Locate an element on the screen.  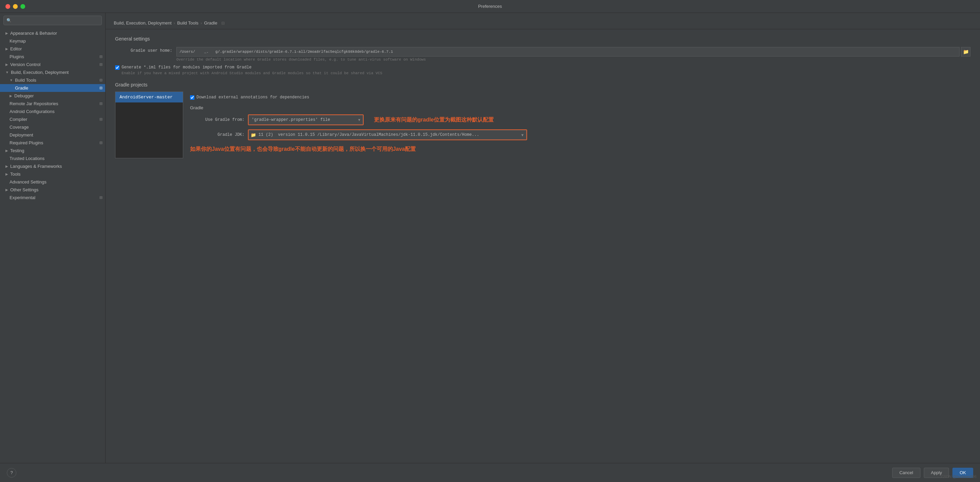
gradle-user-home-browse-btn: 📁 is located at coordinates (966, 52).